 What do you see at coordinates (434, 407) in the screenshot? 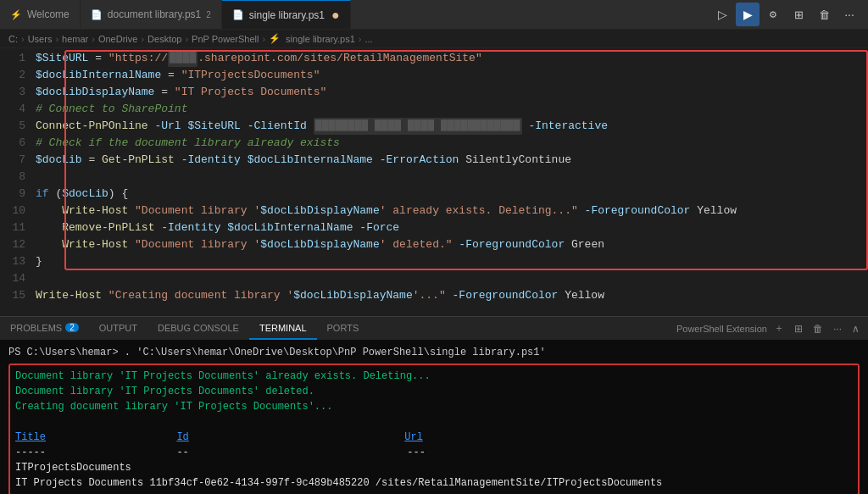
I see `terminal-line-3: Creating document library 'IT Projects D…` at bounding box center [434, 407].